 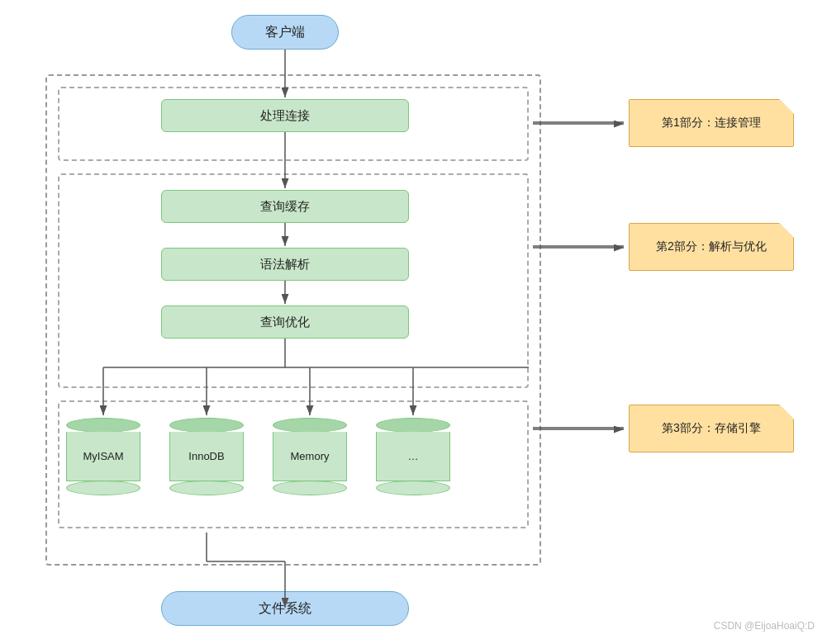 I want to click on cylinder-innodb: InnoDB, so click(x=207, y=457).